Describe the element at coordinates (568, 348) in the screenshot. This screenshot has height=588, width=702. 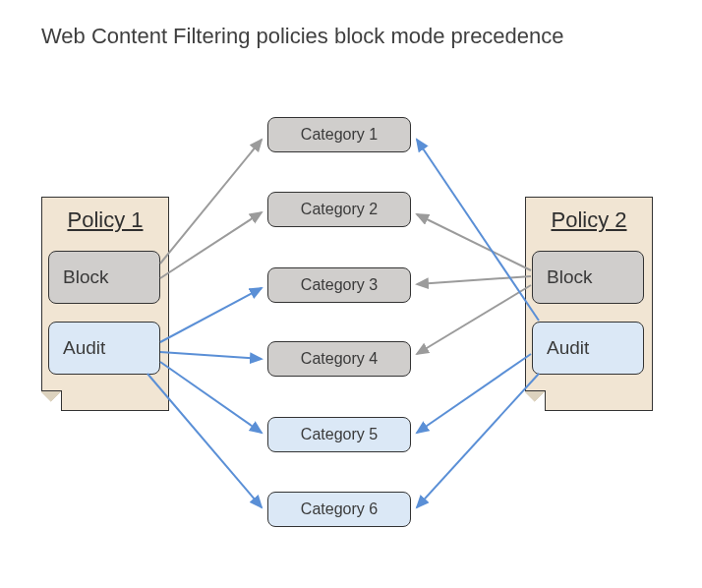
I see `policy2-audit-label: Audit` at that location.